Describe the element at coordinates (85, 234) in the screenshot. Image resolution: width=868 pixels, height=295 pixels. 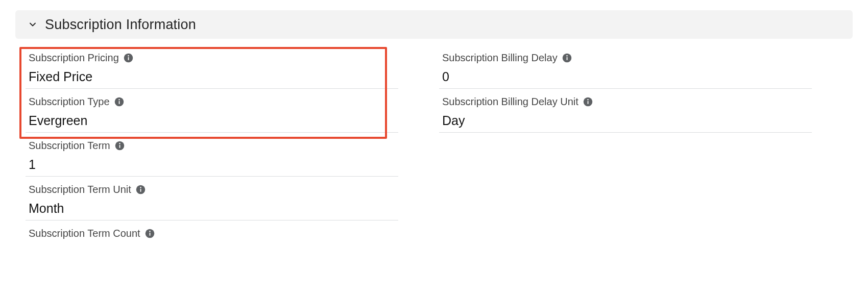
I see `label-text: Subscription Term Count` at that location.